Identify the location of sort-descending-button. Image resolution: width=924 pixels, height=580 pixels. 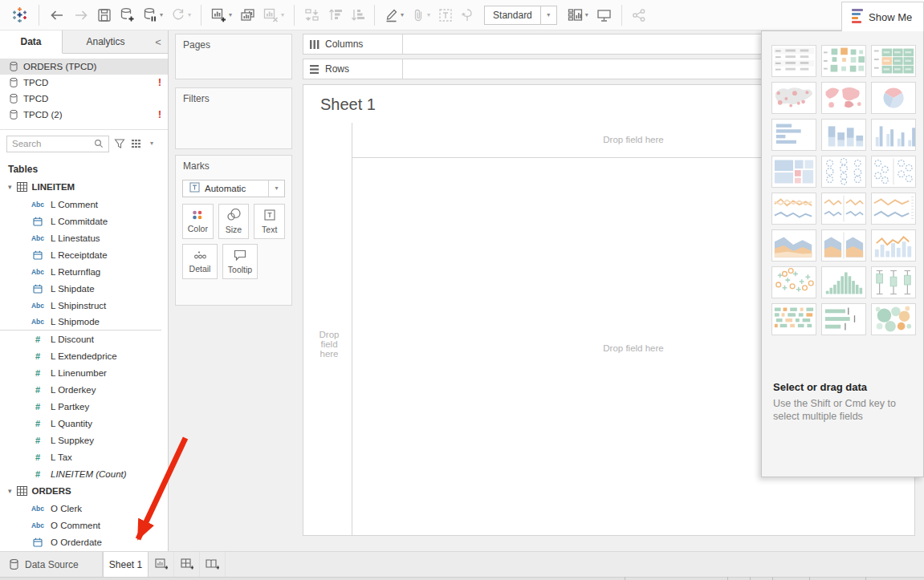
(357, 15).